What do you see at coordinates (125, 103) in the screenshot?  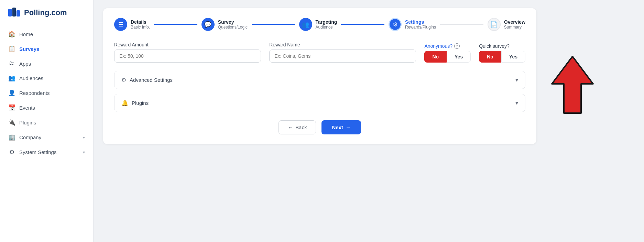 I see `plugins-section-icon: 🔔` at bounding box center [125, 103].